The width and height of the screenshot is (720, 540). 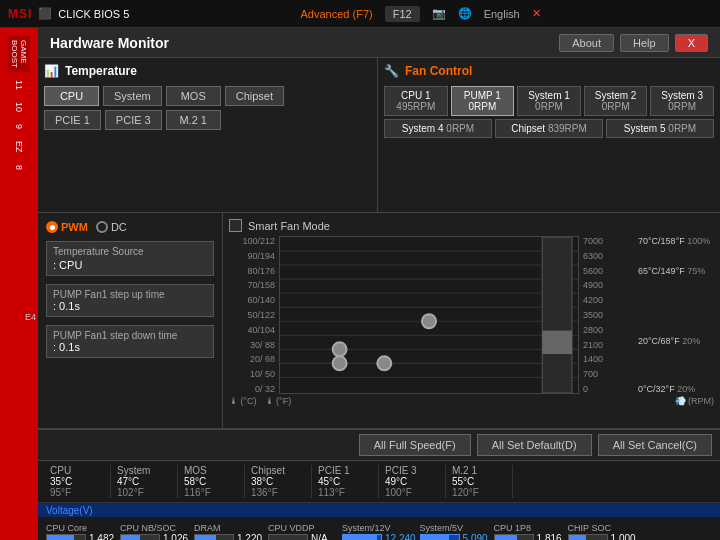 What do you see at coordinates (392, 71) in the screenshot?
I see `fan-icon: 🔧` at bounding box center [392, 71].